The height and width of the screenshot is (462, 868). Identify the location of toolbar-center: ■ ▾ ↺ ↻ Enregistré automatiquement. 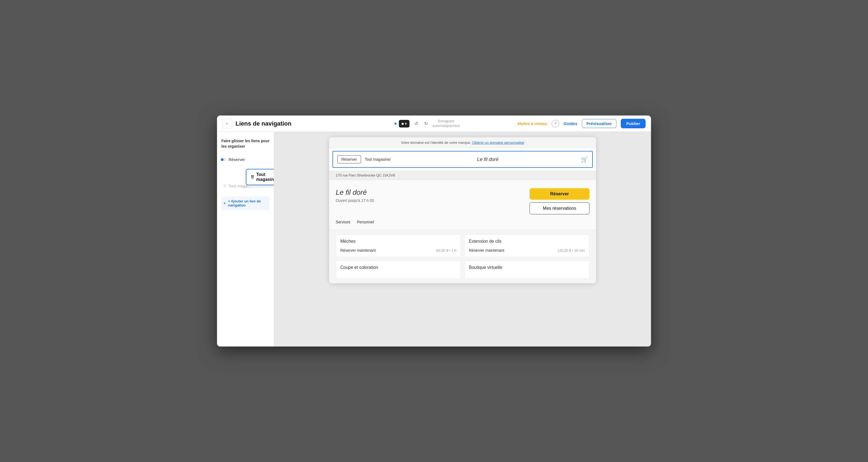
(427, 123).